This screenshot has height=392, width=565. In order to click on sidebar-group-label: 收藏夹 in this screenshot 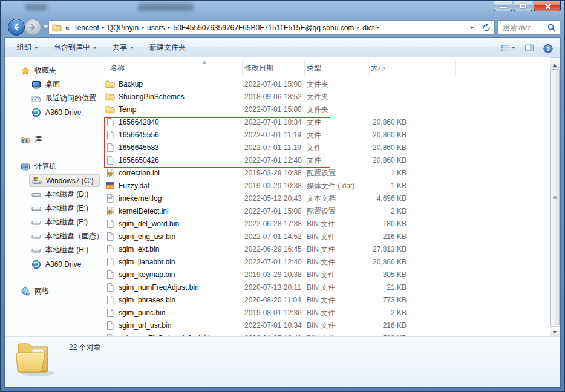, I will do `click(45, 70)`.